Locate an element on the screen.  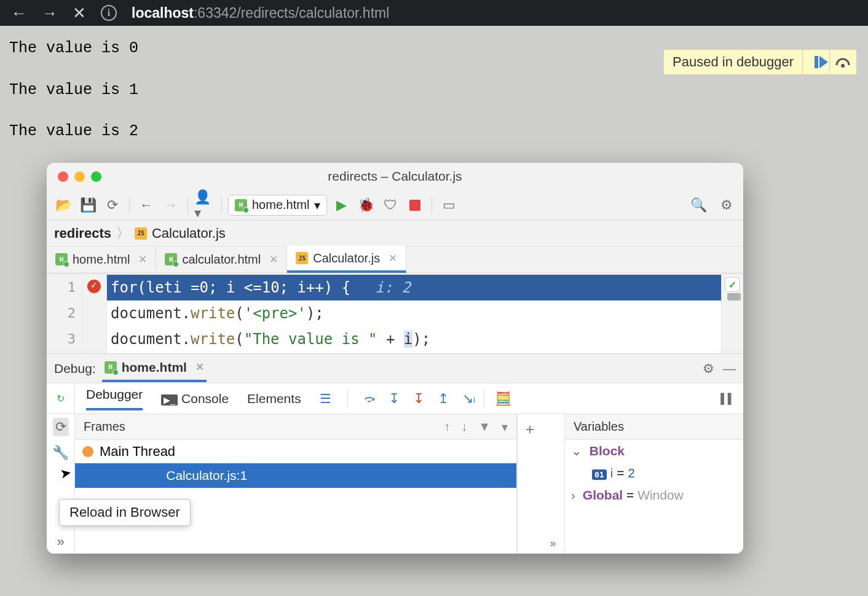
thread-row: Main Thread is located at coordinates (296, 452).